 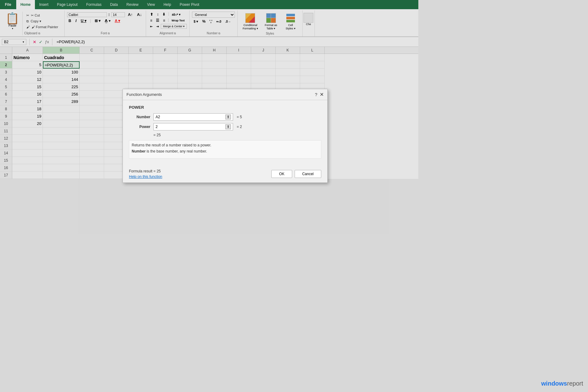 I want to click on dialog-title: Function Arguments, so click(x=144, y=94).